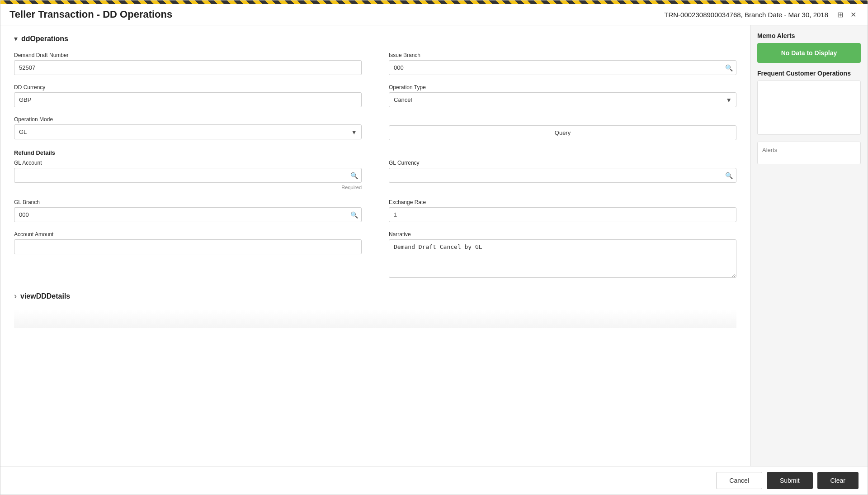  What do you see at coordinates (562, 129) in the screenshot?
I see `query-field: Query` at bounding box center [562, 129].